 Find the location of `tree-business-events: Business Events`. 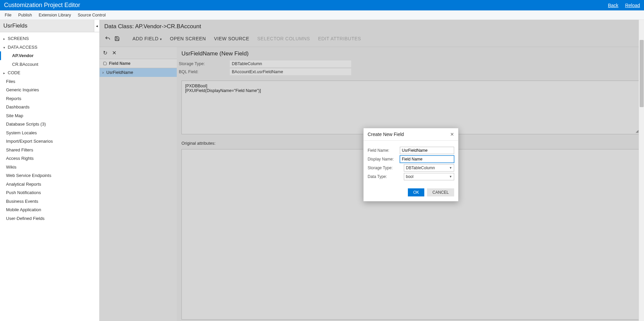

tree-business-events: Business Events is located at coordinates (50, 201).